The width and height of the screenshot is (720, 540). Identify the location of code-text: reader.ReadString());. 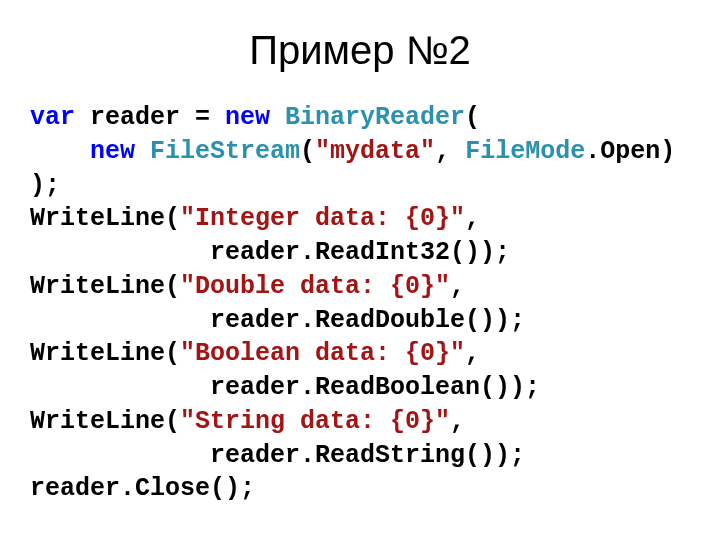
(278, 456).